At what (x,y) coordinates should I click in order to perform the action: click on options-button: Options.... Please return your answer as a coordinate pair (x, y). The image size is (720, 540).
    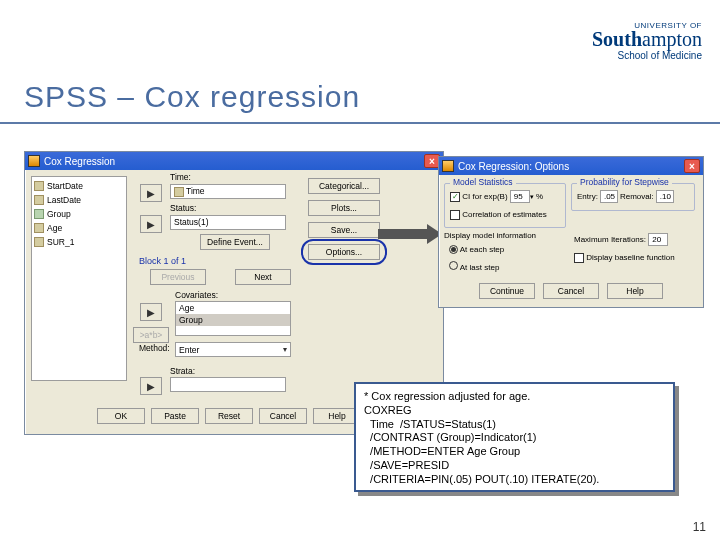
    Looking at the image, I should click on (344, 252).